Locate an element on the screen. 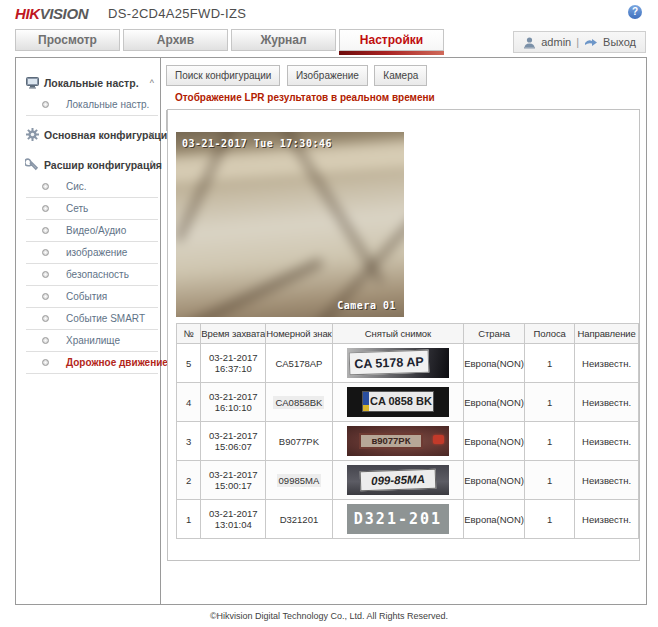  sidebar-item-image: изображение is located at coordinates (92, 253).